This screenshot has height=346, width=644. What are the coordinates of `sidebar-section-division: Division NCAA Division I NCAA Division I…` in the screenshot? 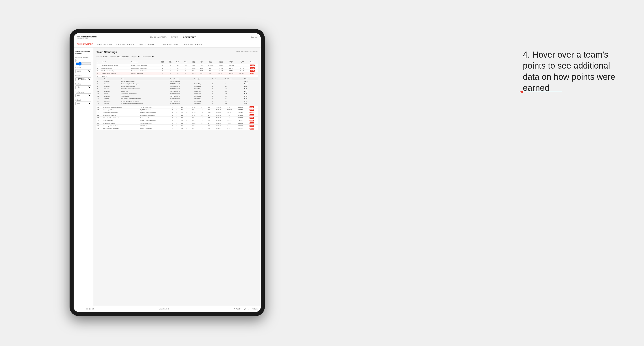 It's located at (84, 78).